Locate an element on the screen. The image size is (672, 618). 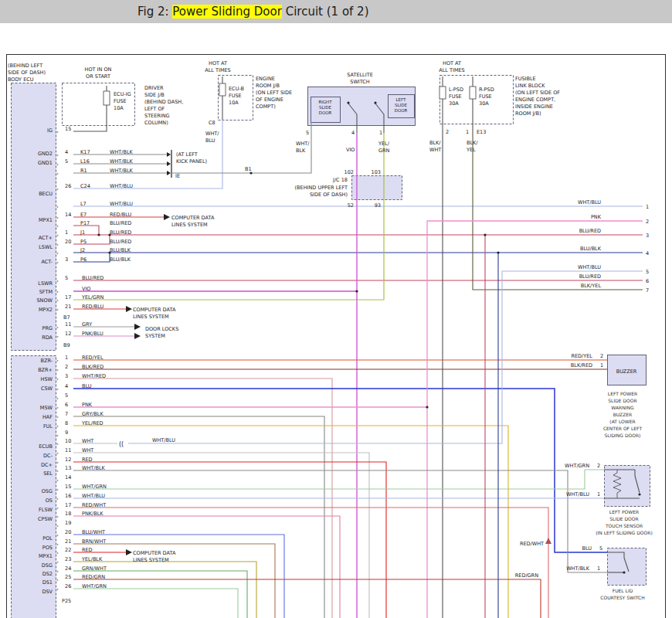
wire-color-label: YEL/BLK is located at coordinates (92, 559).